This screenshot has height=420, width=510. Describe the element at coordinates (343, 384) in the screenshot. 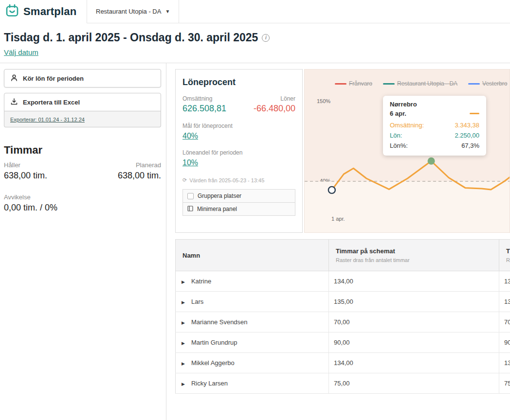

I see `table-row: ▶Ricky Larsen75,0075` at that location.